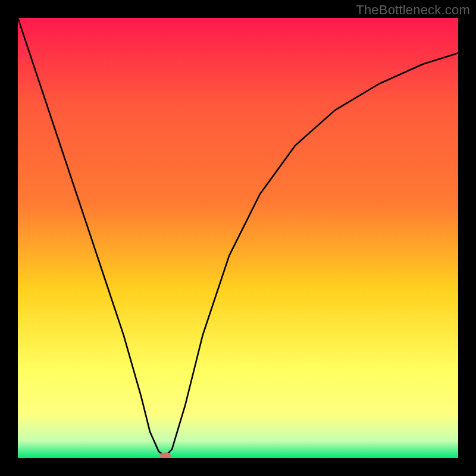  What do you see at coordinates (413, 10) in the screenshot?
I see `watermark-text: TheBottleneck.com` at bounding box center [413, 10].